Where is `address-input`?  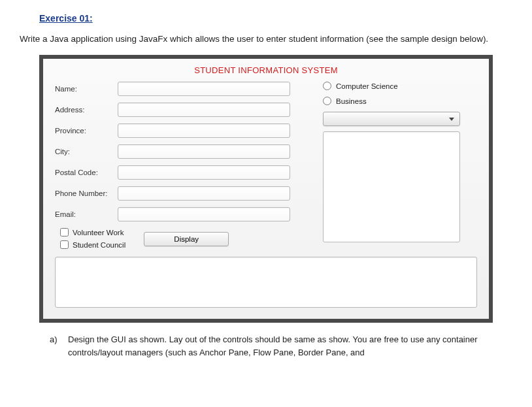
address-input is located at coordinates (204, 110).